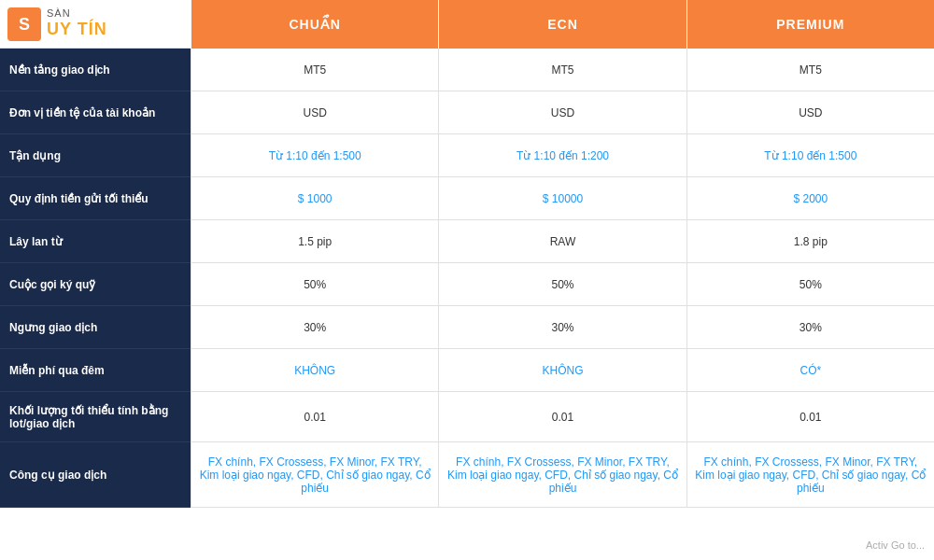 The image size is (934, 560). Describe the element at coordinates (811, 328) in the screenshot. I see `cell-row6-col2: 30%` at that location.